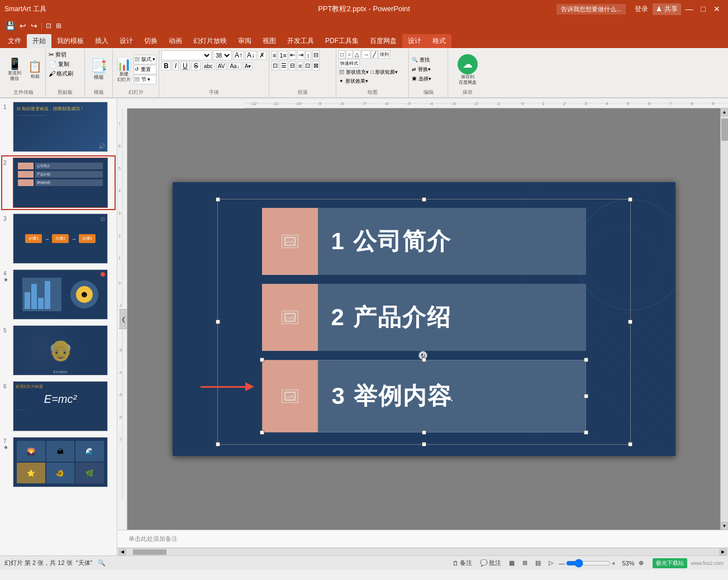 Image resolution: width=728 pixels, height=580 pixels. Describe the element at coordinates (301, 41) in the screenshot. I see `tab-developer: 开发工具` at that location.